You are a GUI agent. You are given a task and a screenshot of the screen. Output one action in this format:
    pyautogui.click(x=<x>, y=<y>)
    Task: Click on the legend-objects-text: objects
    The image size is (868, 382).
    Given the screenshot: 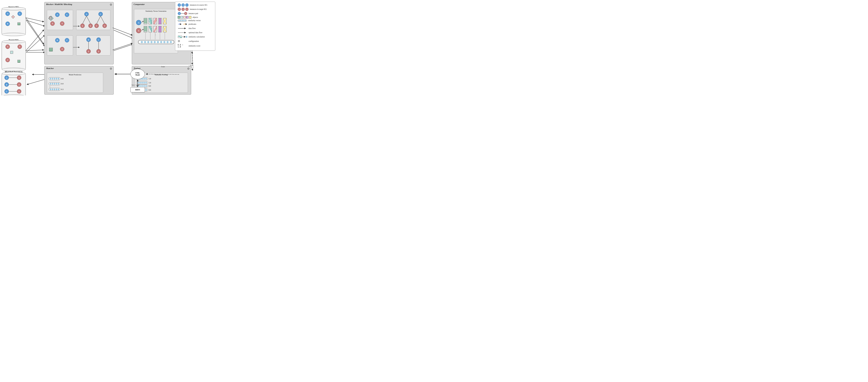 What is the action you would take?
    pyautogui.click(x=195, y=17)
    